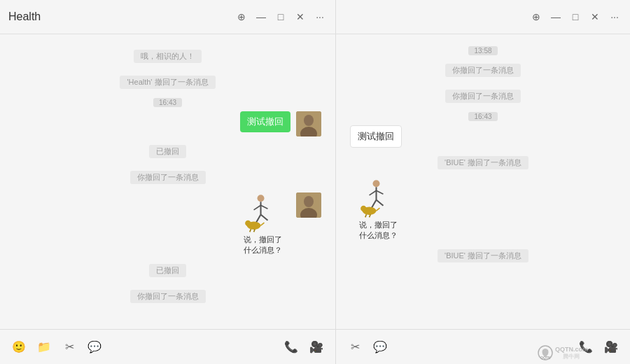  What do you see at coordinates (265, 122) in the screenshot?
I see `bubble-right-1: 测试撤回` at bounding box center [265, 122].